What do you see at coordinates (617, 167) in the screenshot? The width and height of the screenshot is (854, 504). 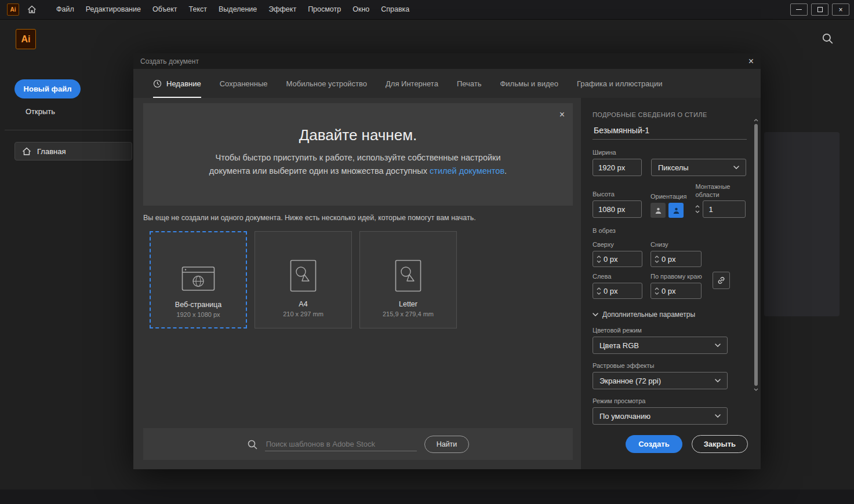 I see `width-input` at bounding box center [617, 167].